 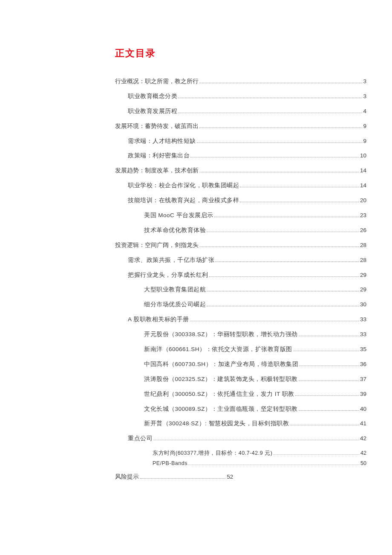 I want to click on toc-row: 需求端：人才结构性短缺9, so click(x=241, y=142).